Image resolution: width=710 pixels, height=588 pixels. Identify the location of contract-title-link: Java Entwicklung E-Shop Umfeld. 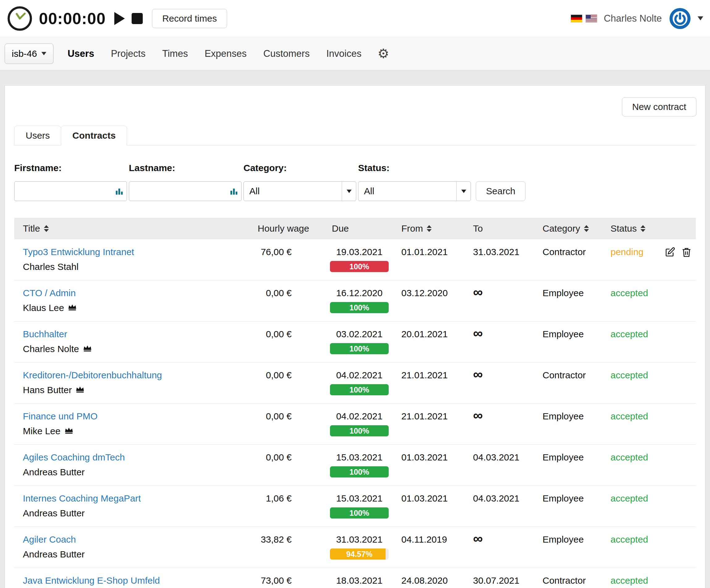
(91, 581).